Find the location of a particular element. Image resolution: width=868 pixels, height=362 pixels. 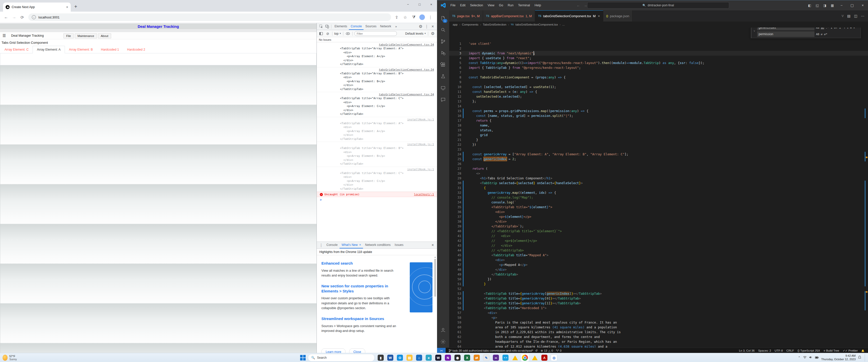

taskbar-icon-excel: X is located at coordinates (467, 358).